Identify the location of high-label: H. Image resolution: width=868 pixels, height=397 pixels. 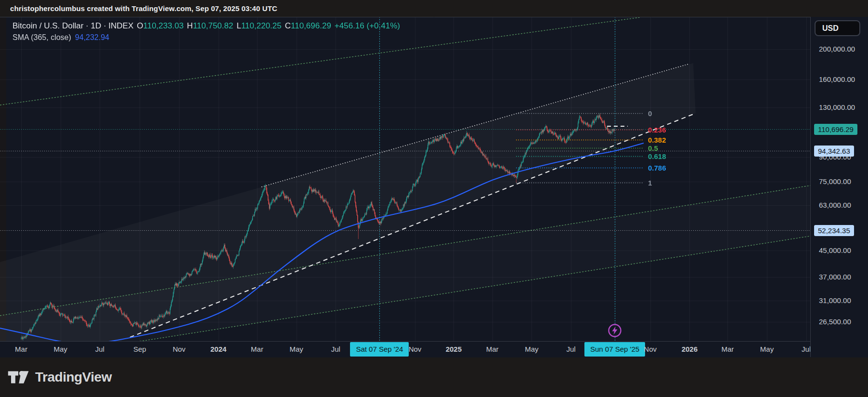
(190, 26).